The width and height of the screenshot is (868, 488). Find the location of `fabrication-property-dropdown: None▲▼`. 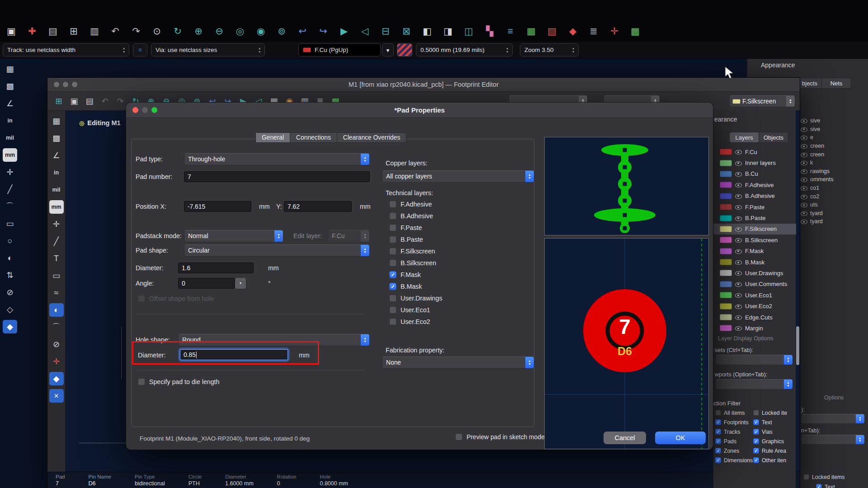

fabrication-property-dropdown: None▲▼ is located at coordinates (458, 362).